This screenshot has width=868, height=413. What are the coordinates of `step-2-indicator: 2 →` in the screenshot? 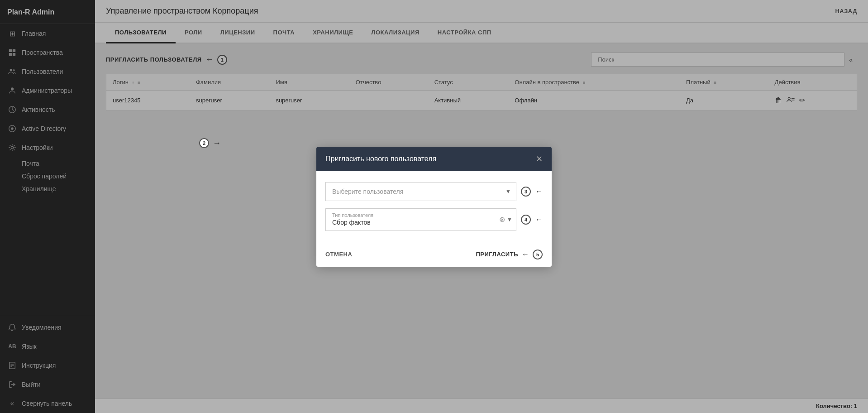 It's located at (210, 143).